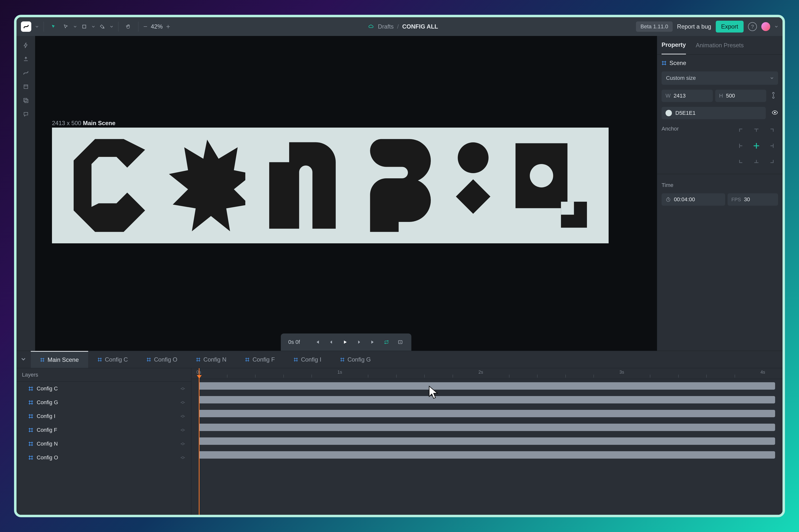 This screenshot has width=799, height=532. What do you see at coordinates (60, 360) in the screenshot?
I see `scene-tab: Main Scene` at bounding box center [60, 360].